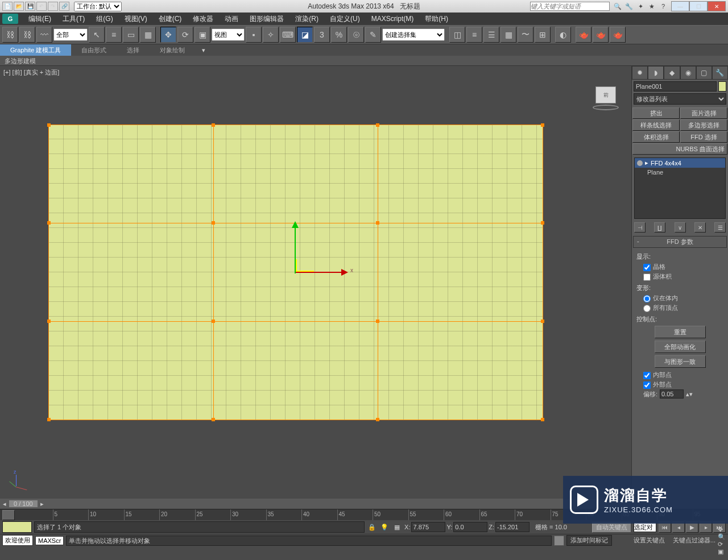  What do you see at coordinates (584, 35) in the screenshot?
I see `render-setup-icon: 🫖` at bounding box center [584, 35].